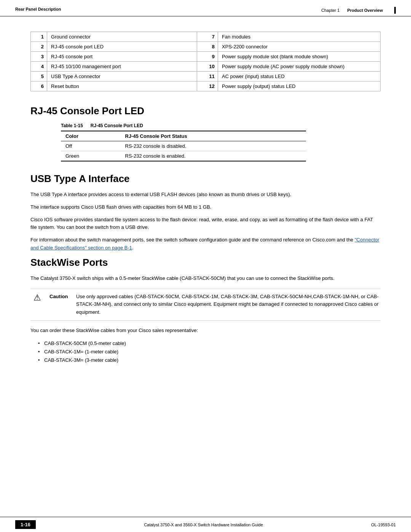  Describe the element at coordinates (206, 111) in the screenshot. I see `rj45-section-heading: RJ-45 Console Port LED` at that location.